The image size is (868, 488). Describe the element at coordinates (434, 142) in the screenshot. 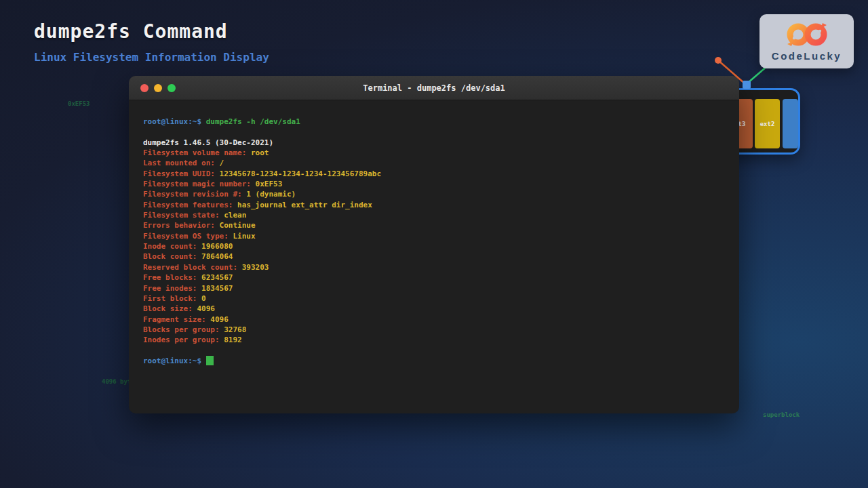

I see `terminal-line: dumpe2fs 1.46.5 (30-Dec-2021)` at that location.